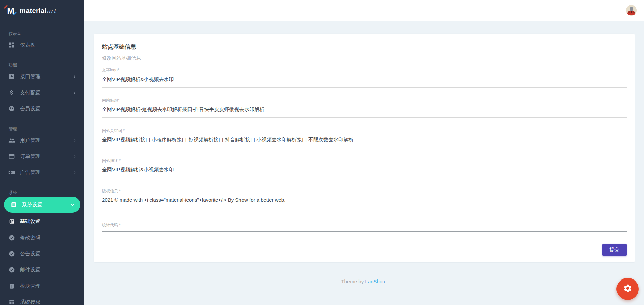  I want to click on sidebar-item-order-management: 订单管理, so click(42, 156).